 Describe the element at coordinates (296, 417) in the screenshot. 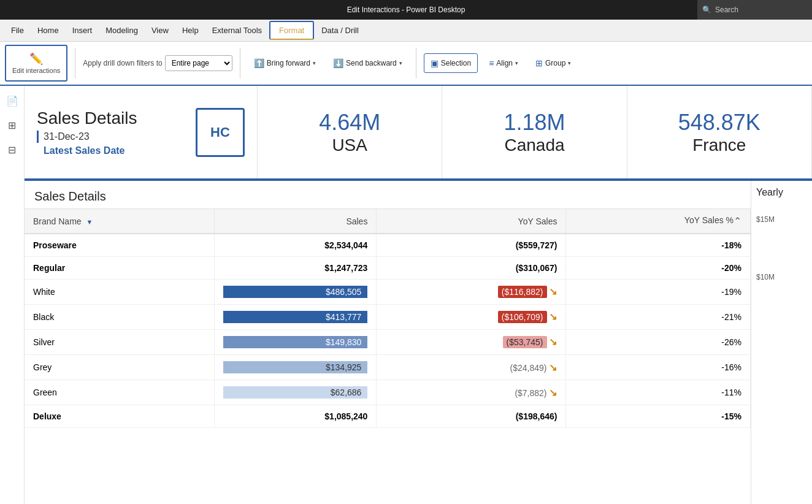

I see `sales-deluxe: $1,085,240` at that location.